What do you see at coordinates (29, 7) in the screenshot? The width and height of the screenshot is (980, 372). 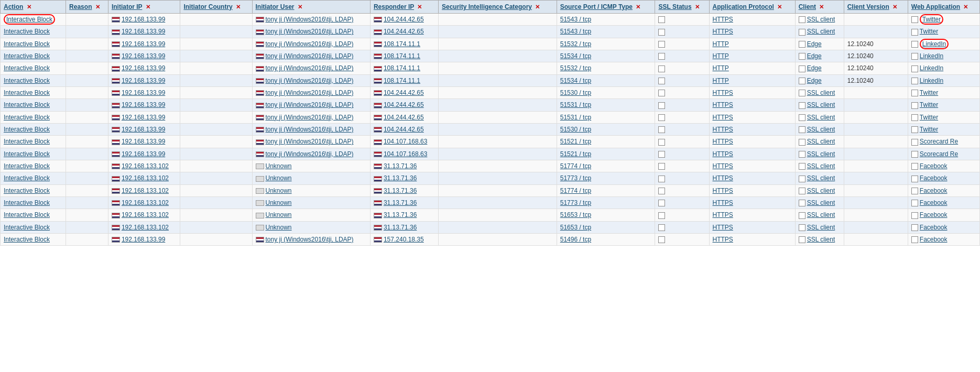 I see `col-filter-action-close: ✕` at bounding box center [29, 7].